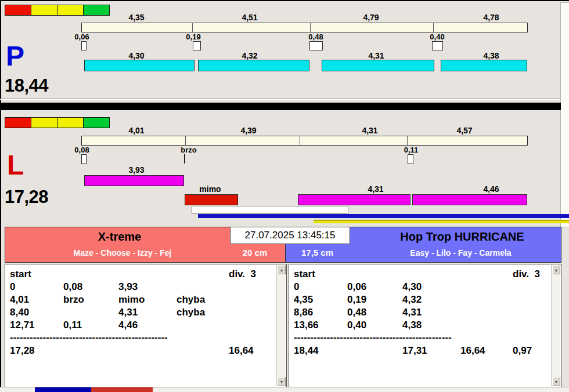 Image resolution: width=569 pixels, height=392 pixels. I want to click on l-gap-label: 0,08, so click(82, 150).